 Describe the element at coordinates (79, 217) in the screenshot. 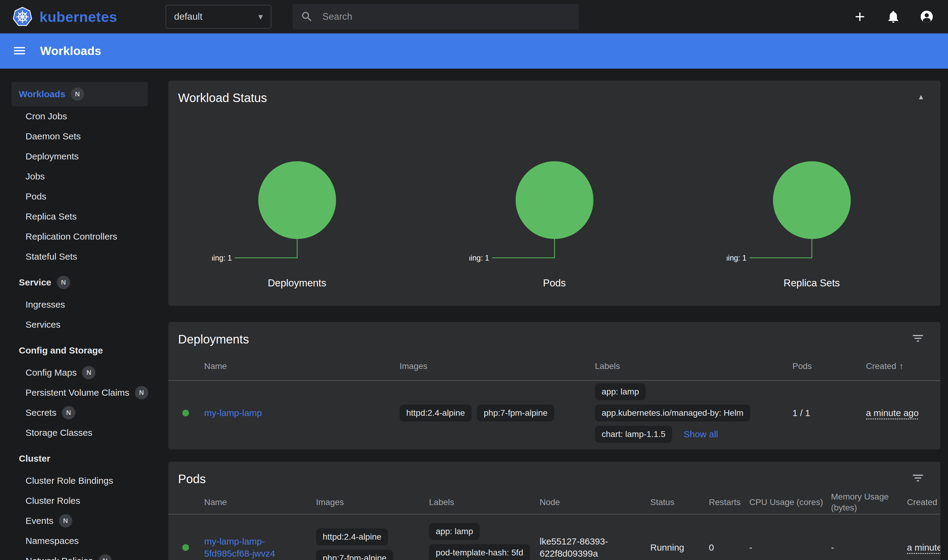

I see `sidebar-item-replica-sets: Replica Sets` at that location.